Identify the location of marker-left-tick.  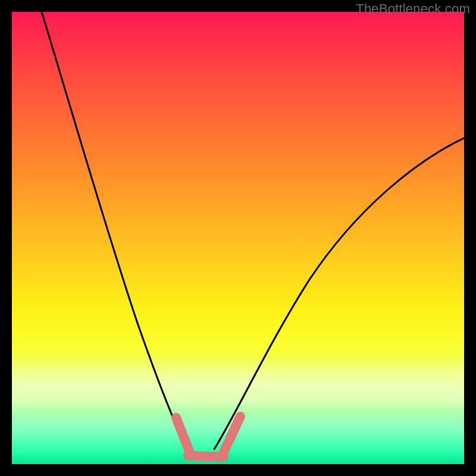
(183, 434).